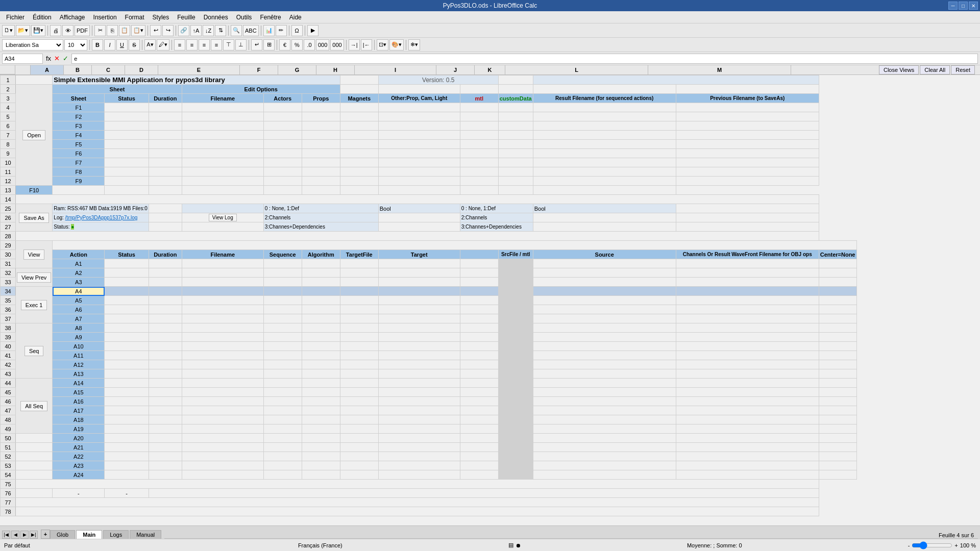 Image resolution: width=980 pixels, height=551 pixels. Describe the element at coordinates (418, 484) in the screenshot. I see `cell-75-empty` at that location.